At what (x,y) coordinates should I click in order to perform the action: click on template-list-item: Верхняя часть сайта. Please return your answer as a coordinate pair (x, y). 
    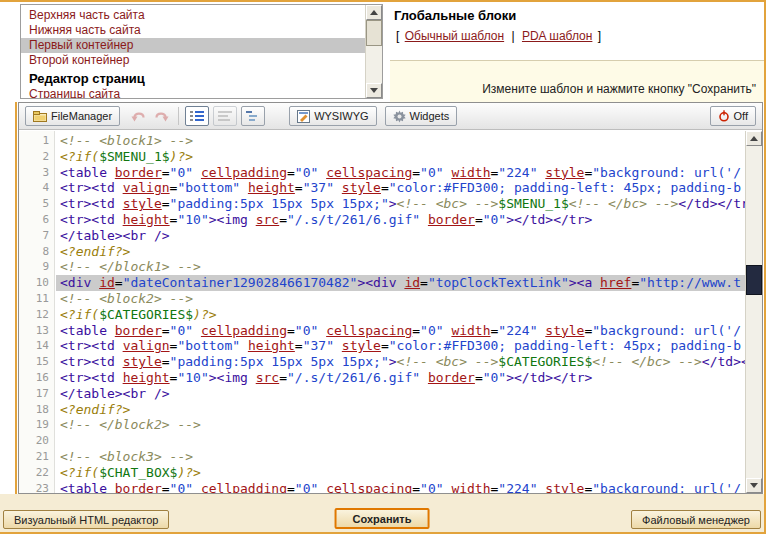
    Looking at the image, I should click on (193, 16).